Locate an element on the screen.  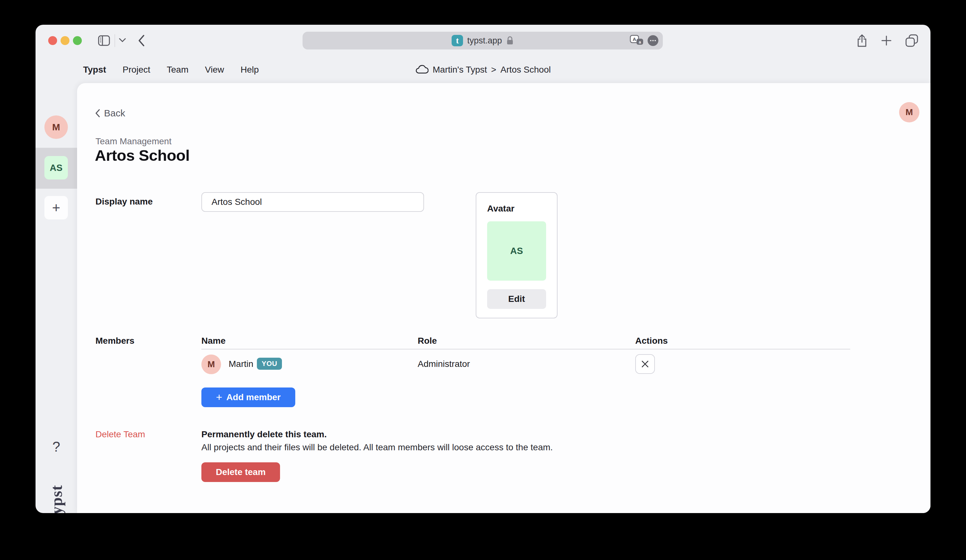
column-header-role: Role is located at coordinates (427, 341).